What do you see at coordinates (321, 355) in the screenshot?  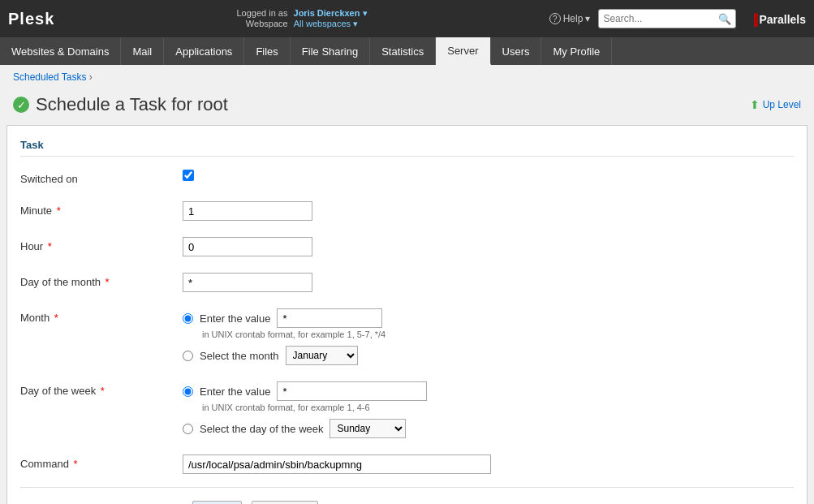 I see `month-select: January February March April May June Ju…` at bounding box center [321, 355].